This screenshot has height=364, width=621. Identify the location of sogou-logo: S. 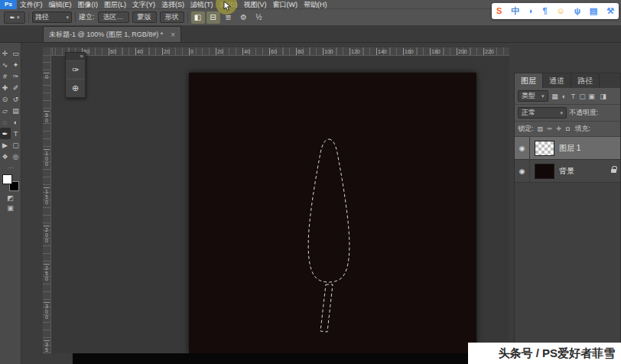
(499, 11).